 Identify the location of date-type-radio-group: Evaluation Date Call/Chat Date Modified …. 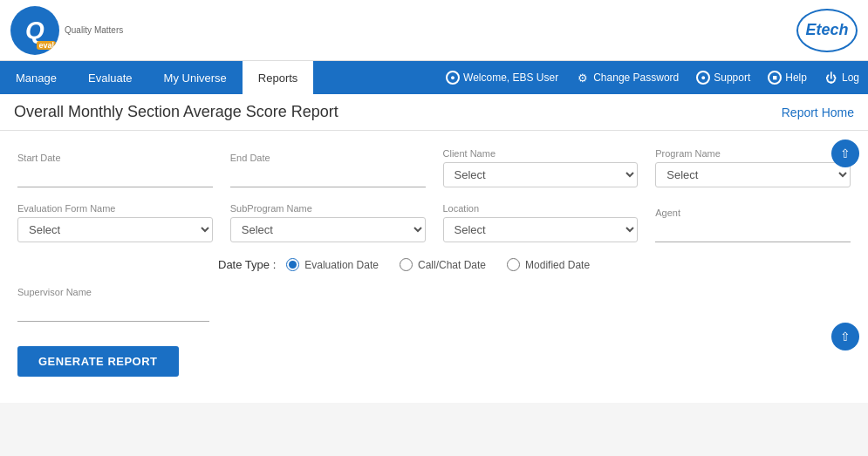
(438, 265).